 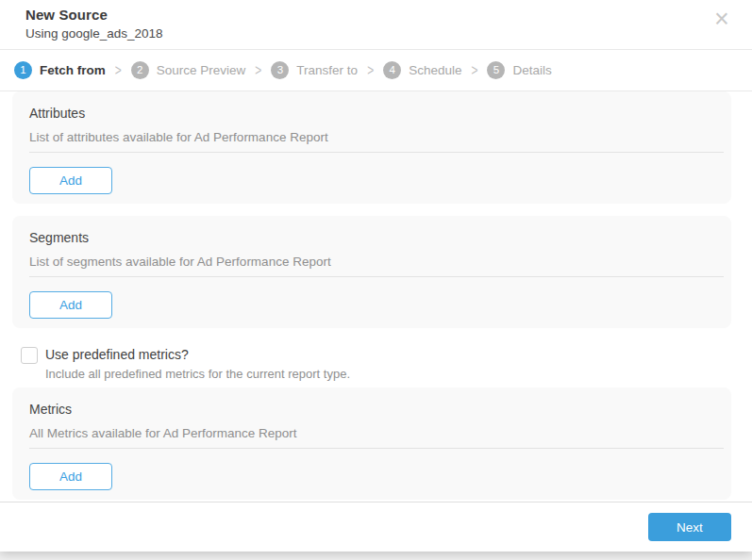 I want to click on add-attributes-button: Add, so click(x=71, y=181).